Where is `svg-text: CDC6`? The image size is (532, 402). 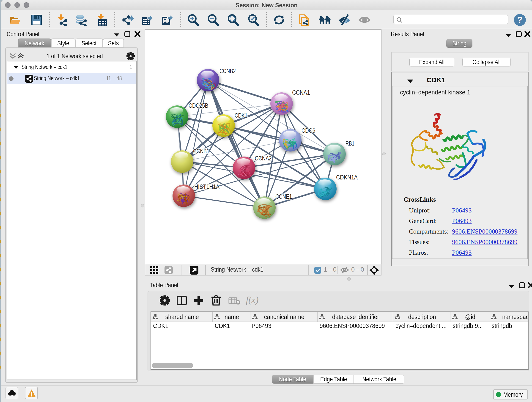 svg-text: CDC6 is located at coordinates (308, 130).